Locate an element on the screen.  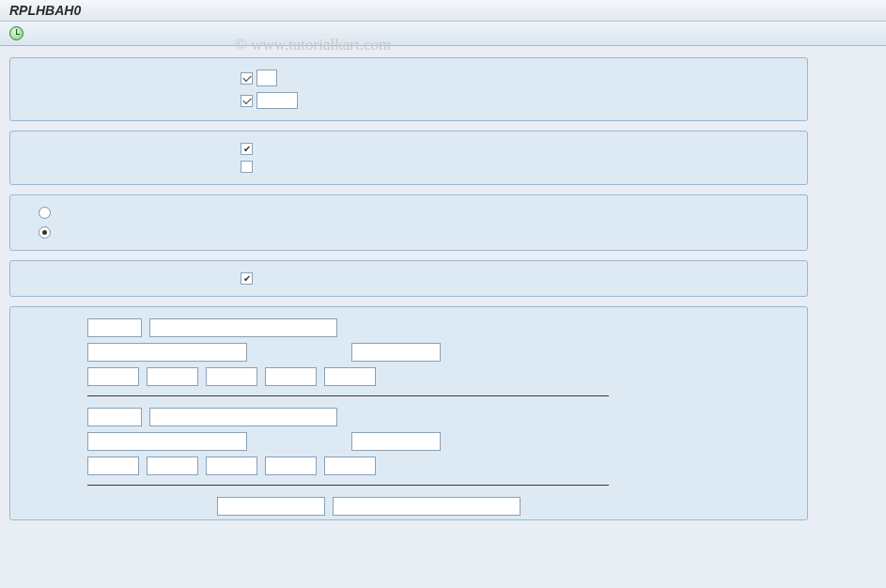
g1-r2-f2 is located at coordinates (396, 352).